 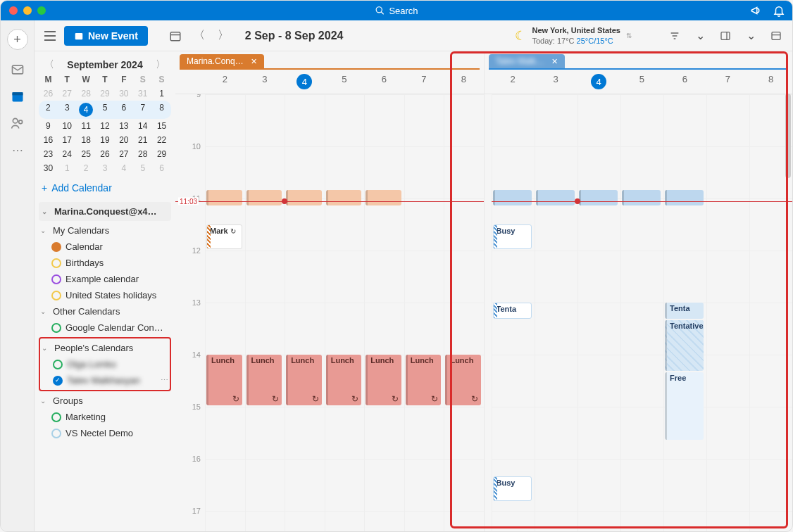 I want to click on account-row: ⌄ Marina.Conquest@x4…, so click(x=105, y=211).